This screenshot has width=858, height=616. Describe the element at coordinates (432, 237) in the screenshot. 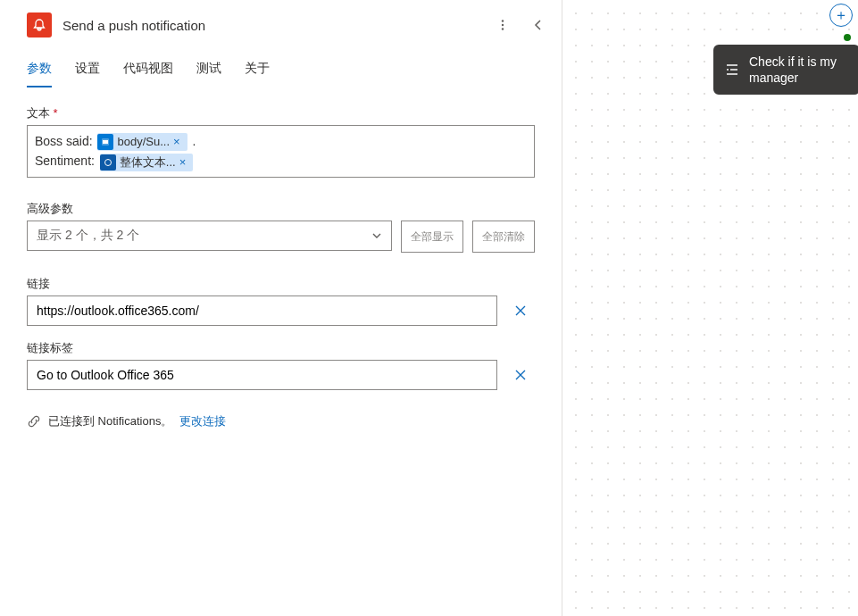

I see `show-all-button: 全部显示` at that location.